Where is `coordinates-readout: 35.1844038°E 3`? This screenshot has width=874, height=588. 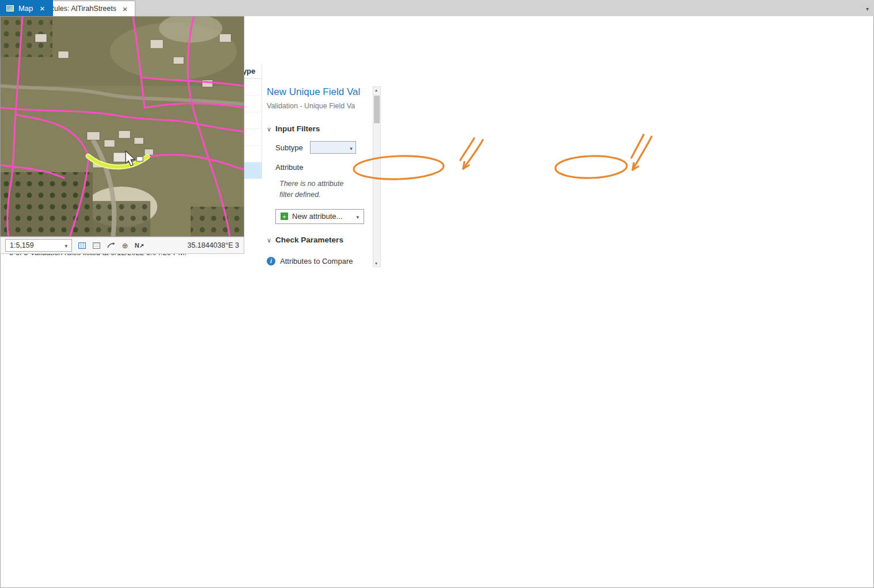
coordinates-readout: 35.1844038°E 3 is located at coordinates (213, 245).